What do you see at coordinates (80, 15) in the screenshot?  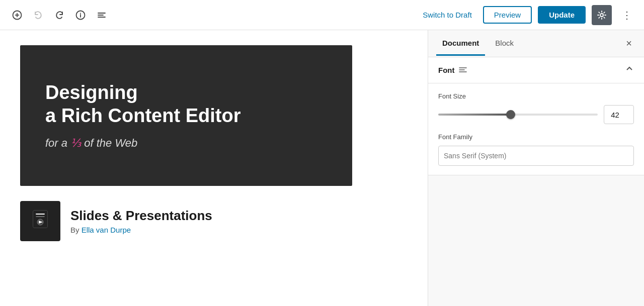 I see `info-button` at bounding box center [80, 15].